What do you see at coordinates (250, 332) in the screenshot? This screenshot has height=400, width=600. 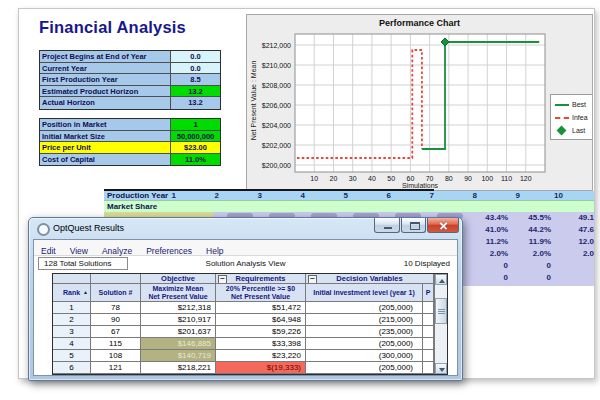 I see `result-row: 367$201,637$59,226(235,000)` at bounding box center [250, 332].